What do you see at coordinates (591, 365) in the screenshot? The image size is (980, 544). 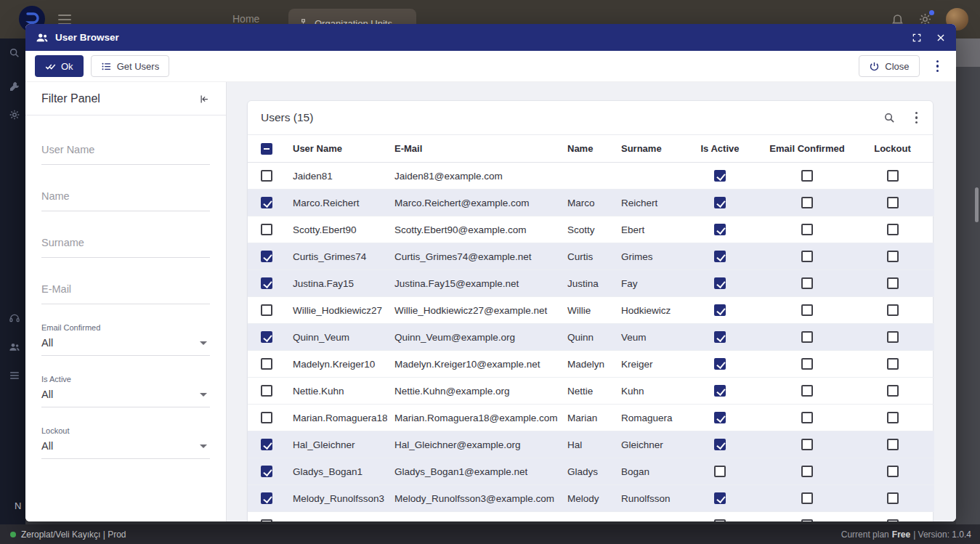 I see `table-row: Madelyn.Kreiger10Madelyn.Kreiger10@examp…` at bounding box center [591, 365].